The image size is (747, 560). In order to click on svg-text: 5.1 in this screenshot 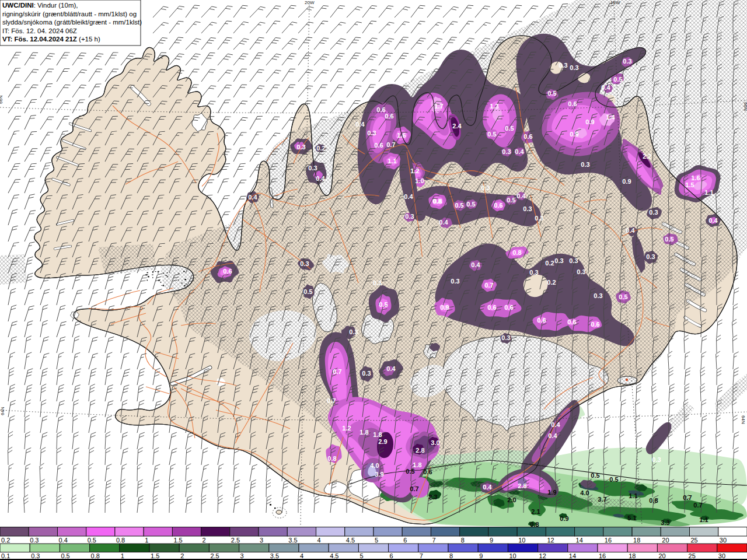, I will do `click(631, 518)`.